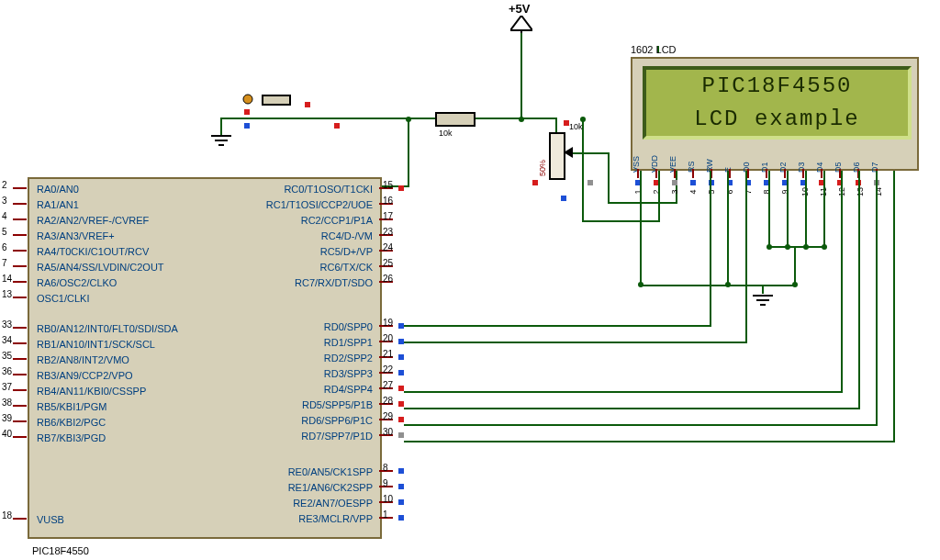 This screenshot has width=940, height=560. Describe the element at coordinates (777, 103) in the screenshot. I see `lcd-screen: PIC18F4550 LCD example` at that location.